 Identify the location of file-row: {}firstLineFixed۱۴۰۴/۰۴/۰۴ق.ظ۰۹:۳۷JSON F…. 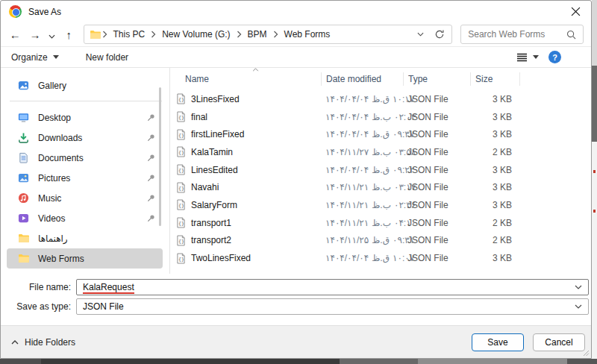
(381, 134).